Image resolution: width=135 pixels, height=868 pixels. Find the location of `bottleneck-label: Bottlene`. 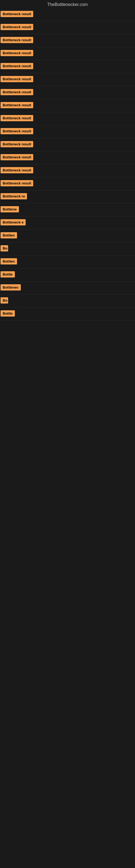

bottleneck-label: Bottlene is located at coordinates (10, 209).